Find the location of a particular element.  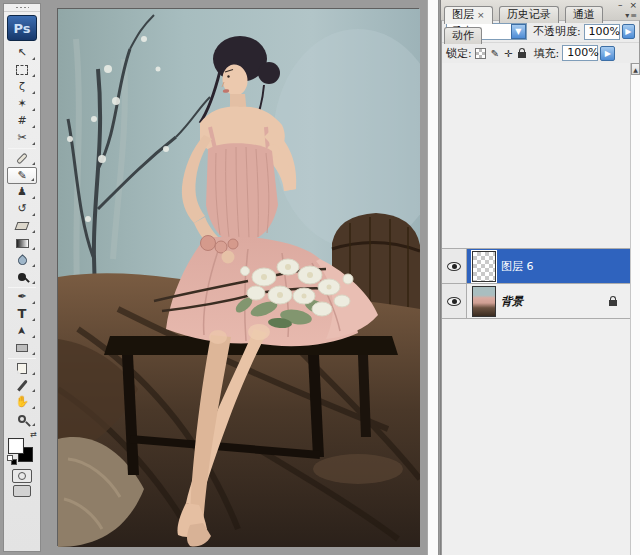

palette-well-strip is located at coordinates (433, 278).